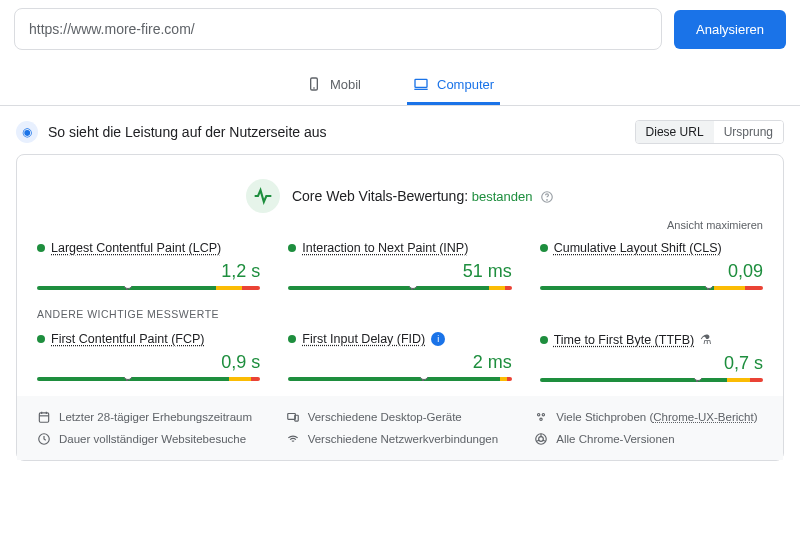  What do you see at coordinates (703, 417) in the screenshot?
I see `crux-link: Chrome-UX-Bericht` at bounding box center [703, 417].